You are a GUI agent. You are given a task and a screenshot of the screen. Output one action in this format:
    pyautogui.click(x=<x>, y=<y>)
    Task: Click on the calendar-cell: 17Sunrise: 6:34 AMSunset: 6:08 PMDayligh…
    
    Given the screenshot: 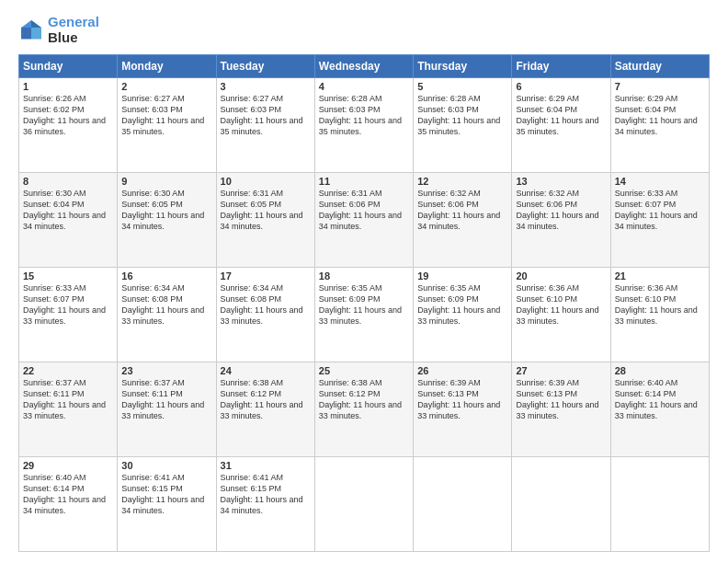 What is the action you would take?
    pyautogui.click(x=265, y=315)
    